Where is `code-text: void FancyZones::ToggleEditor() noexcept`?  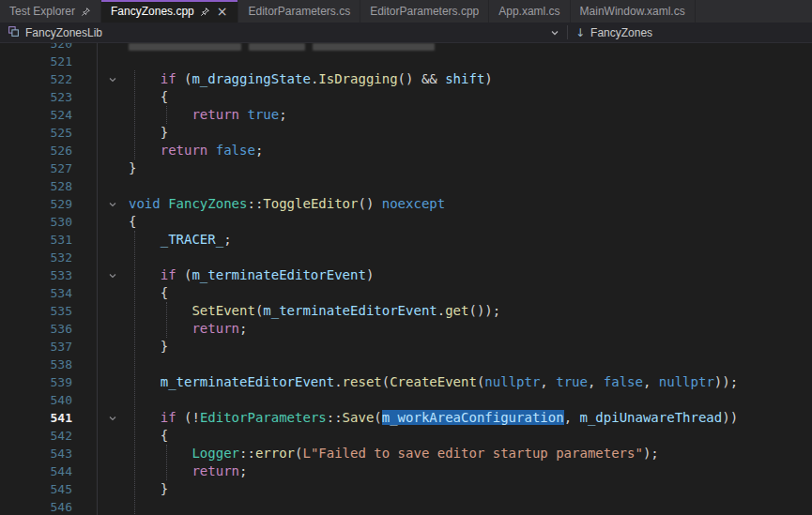
code-text: void FancyZones::ToggleEditor() noexcept is located at coordinates (470, 204).